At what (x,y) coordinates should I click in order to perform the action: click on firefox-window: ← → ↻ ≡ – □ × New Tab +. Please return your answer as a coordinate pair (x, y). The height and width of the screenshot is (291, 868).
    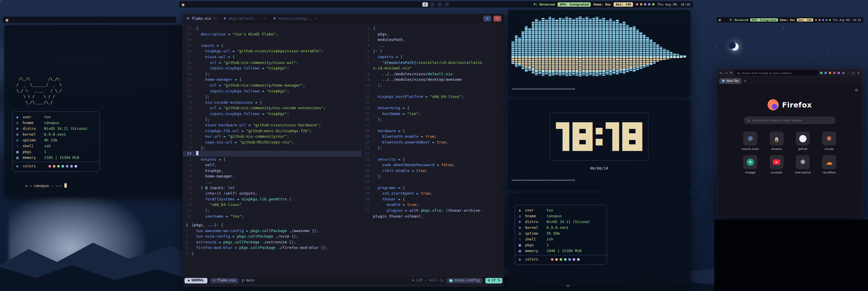
    Looking at the image, I should click on (790, 143).